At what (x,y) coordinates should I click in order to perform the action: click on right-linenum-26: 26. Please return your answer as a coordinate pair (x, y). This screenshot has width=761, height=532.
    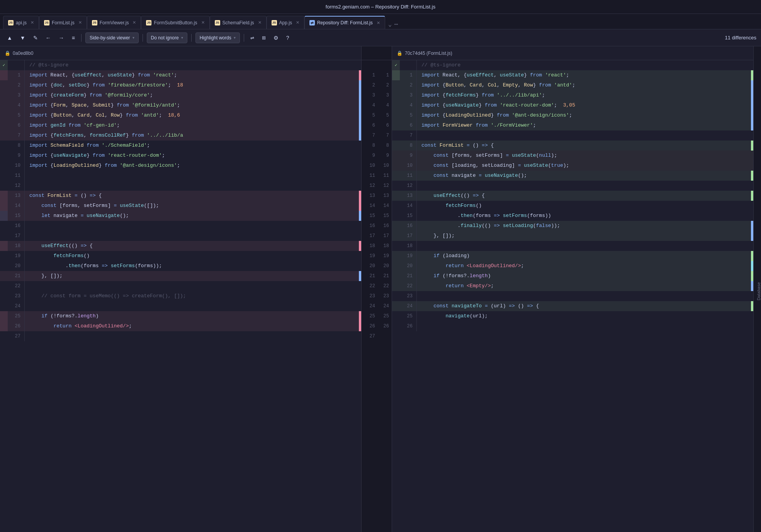
    Looking at the image, I should click on (408, 326).